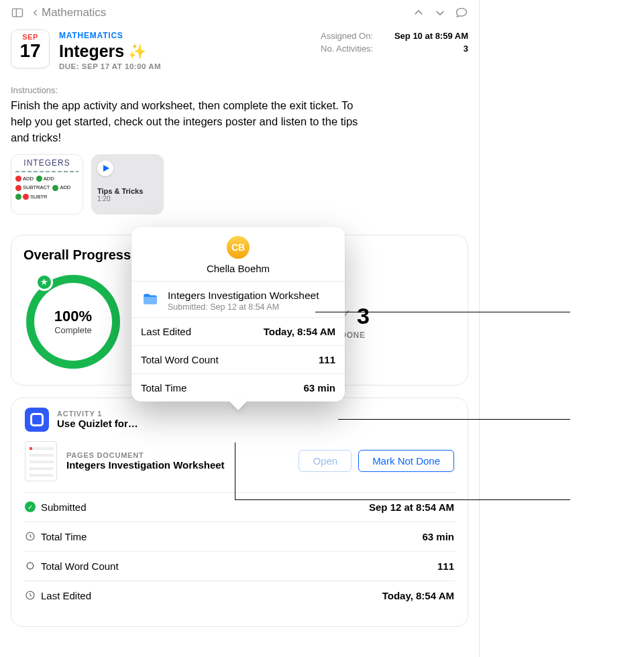 Image resolution: width=644 pixels, height=657 pixels. What do you see at coordinates (239, 190) in the screenshot?
I see `attachments-row: INTEGERS ADD ADD SUBTRACT ADD SUBTR Tips…` at bounding box center [239, 190].